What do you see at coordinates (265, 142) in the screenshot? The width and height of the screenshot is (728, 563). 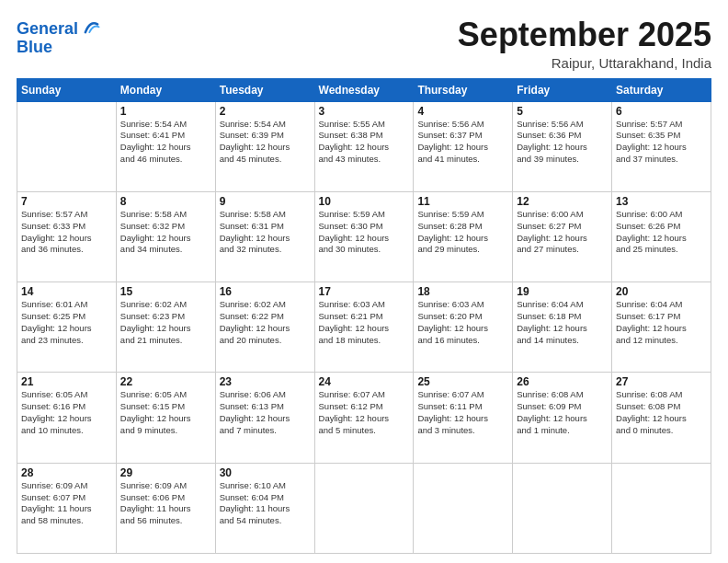 I see `cell-info: Sunrise: 5:54 AMSunset: 6:39 PMDaylight:…` at bounding box center [265, 142].